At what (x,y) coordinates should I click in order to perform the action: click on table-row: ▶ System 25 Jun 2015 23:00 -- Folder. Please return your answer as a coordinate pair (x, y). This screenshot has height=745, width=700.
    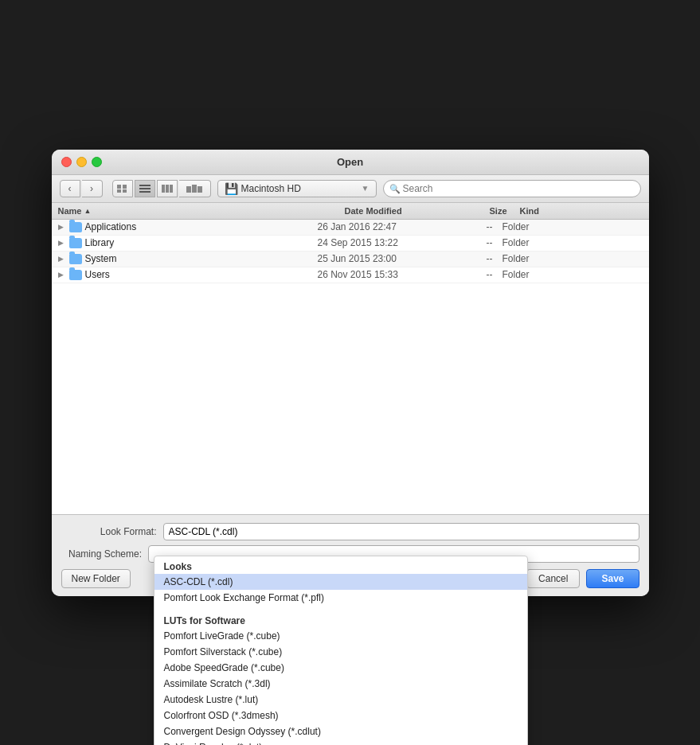
    Looking at the image, I should click on (350, 259).